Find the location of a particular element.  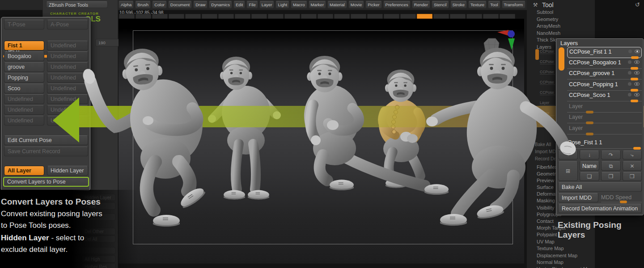

pose-slot-1-left: Fist 1 is located at coordinates (24, 46).